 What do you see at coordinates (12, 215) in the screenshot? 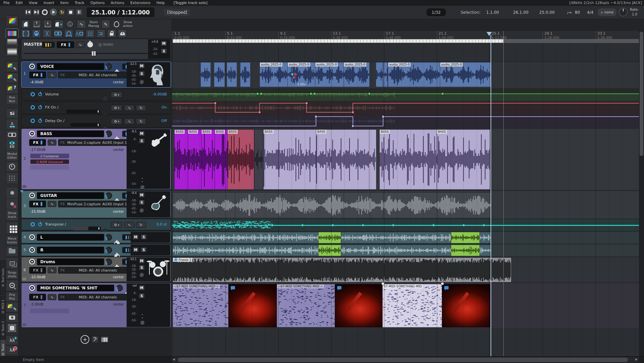
I see `show-track-button: Show track` at bounding box center [12, 215].